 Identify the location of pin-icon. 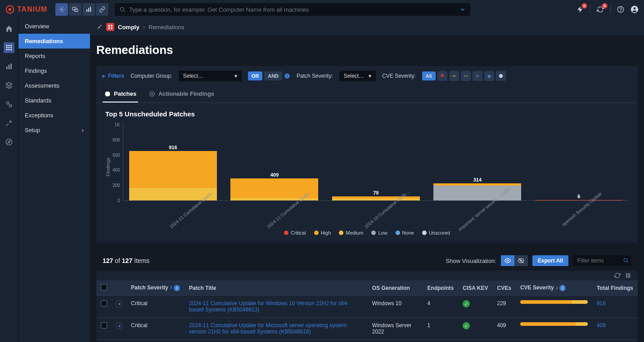
(99, 27).